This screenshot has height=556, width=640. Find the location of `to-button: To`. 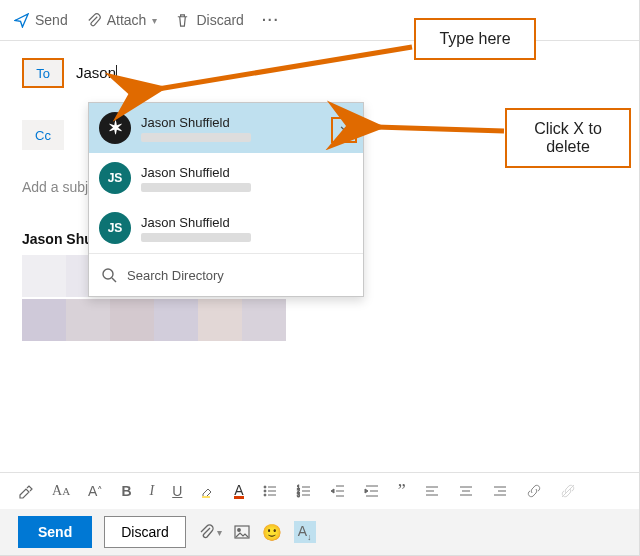

to-button: To is located at coordinates (43, 73).